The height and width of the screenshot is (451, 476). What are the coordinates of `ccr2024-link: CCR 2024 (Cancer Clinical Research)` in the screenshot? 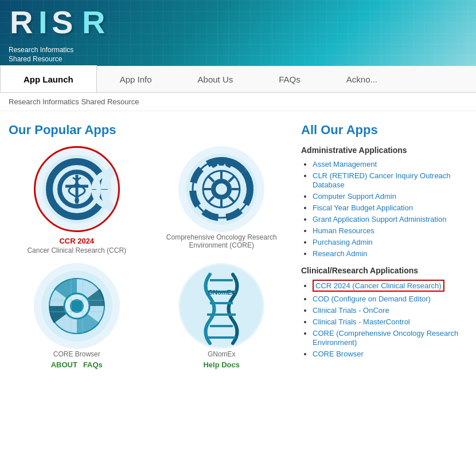 It's located at (379, 285).